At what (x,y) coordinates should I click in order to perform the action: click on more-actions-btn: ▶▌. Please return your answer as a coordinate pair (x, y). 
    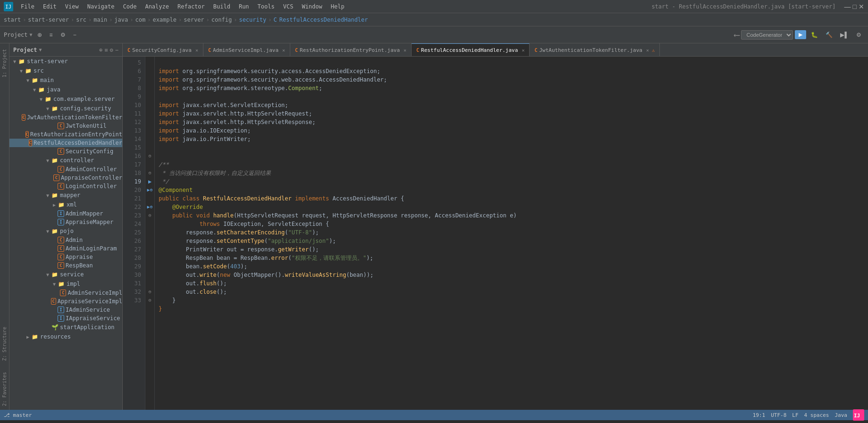
    Looking at the image, I should click on (844, 35).